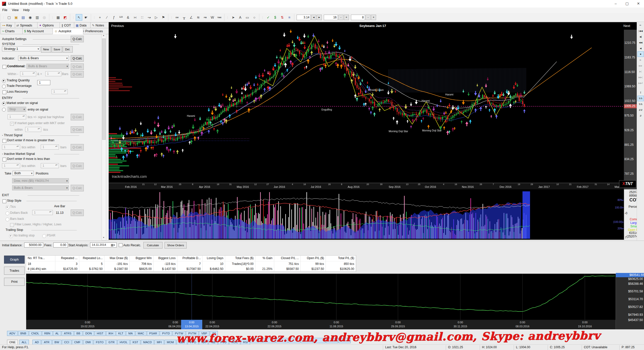  What do you see at coordinates (130, 333) in the screenshot?
I see `overlay-tab-ma: MA` at bounding box center [130, 333].